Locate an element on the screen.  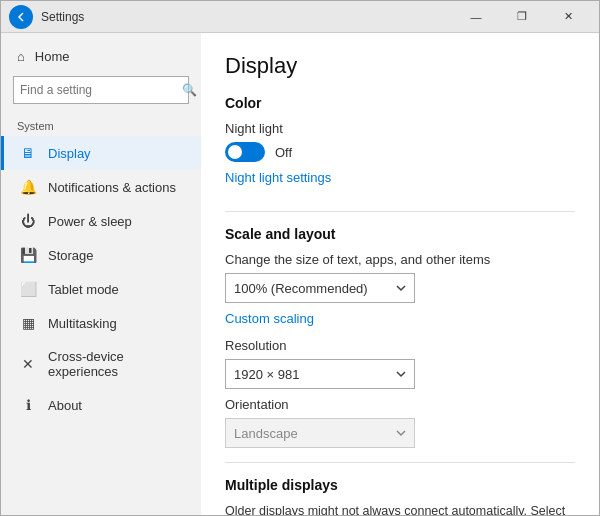
scale-value: 100% (Recommended) is located at coordinates (301, 288).